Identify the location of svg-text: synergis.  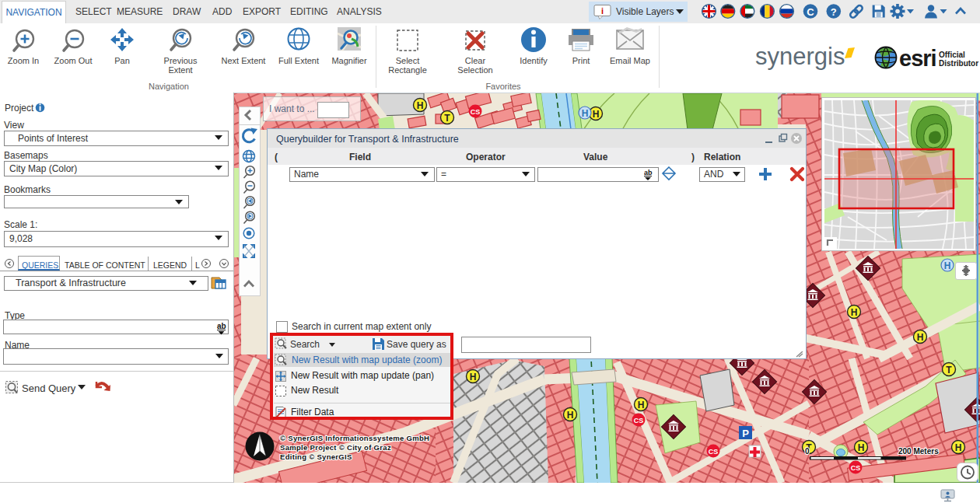
(800, 56).